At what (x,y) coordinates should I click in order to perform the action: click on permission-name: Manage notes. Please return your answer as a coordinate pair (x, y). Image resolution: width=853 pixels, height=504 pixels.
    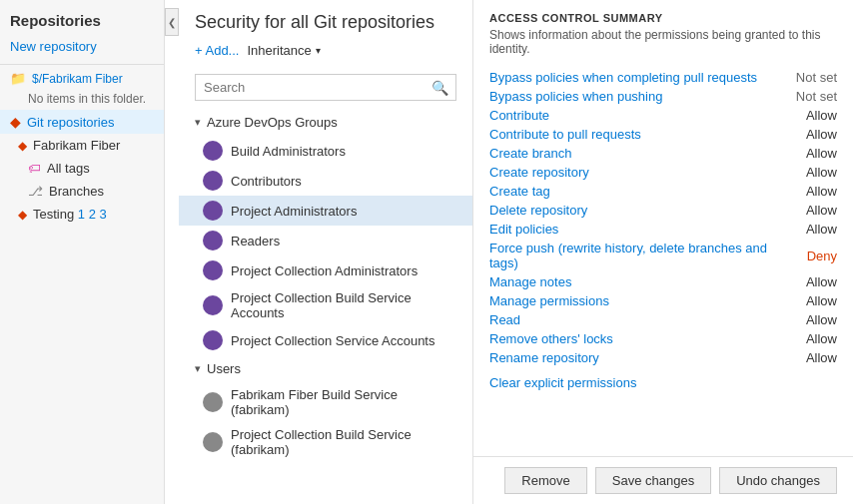
    Looking at the image, I should click on (633, 281).